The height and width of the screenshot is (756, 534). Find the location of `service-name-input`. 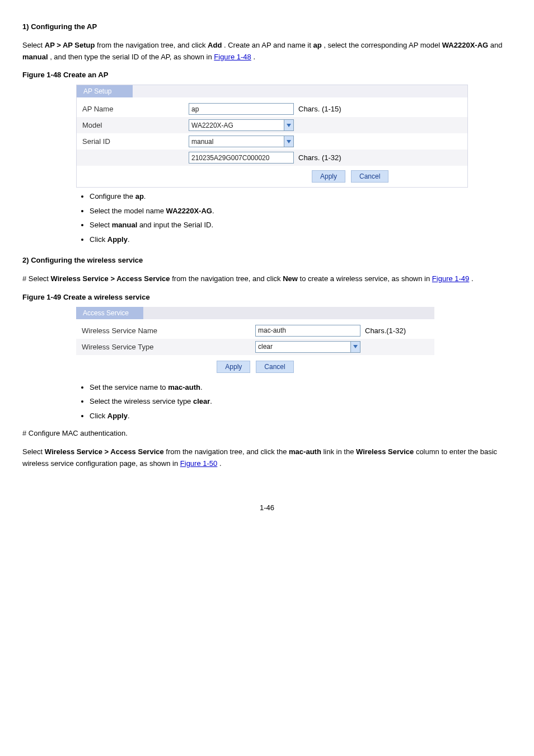

service-name-input is located at coordinates (308, 330).